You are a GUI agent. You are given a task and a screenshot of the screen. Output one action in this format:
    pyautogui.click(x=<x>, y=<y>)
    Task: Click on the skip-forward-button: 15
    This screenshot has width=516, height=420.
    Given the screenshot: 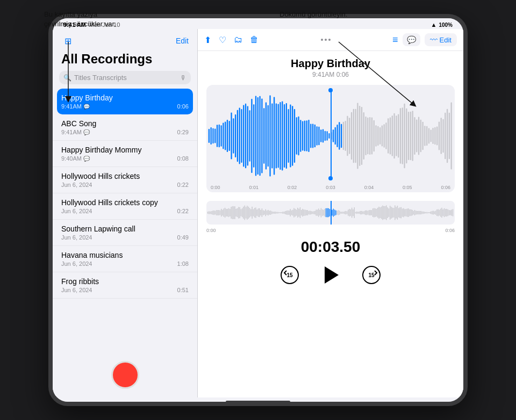 What is the action you would take?
    pyautogui.click(x=371, y=275)
    